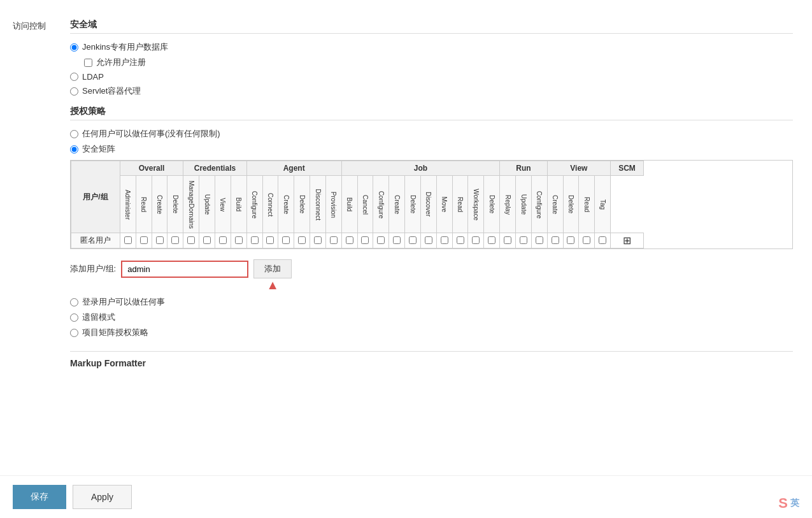 Image resolution: width=812 pixels, height=518 pixels. What do you see at coordinates (302, 240) in the screenshot?
I see `anon-delete-agent-checkbox` at bounding box center [302, 240].